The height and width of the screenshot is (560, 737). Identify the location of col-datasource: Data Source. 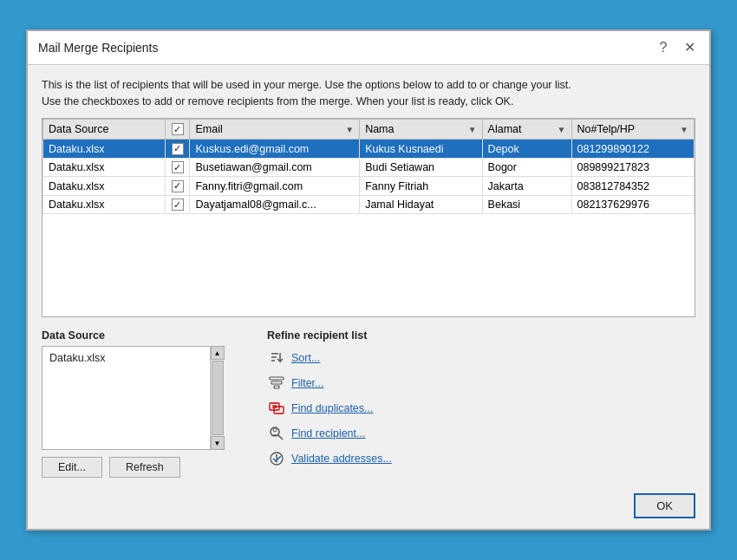
(104, 130).